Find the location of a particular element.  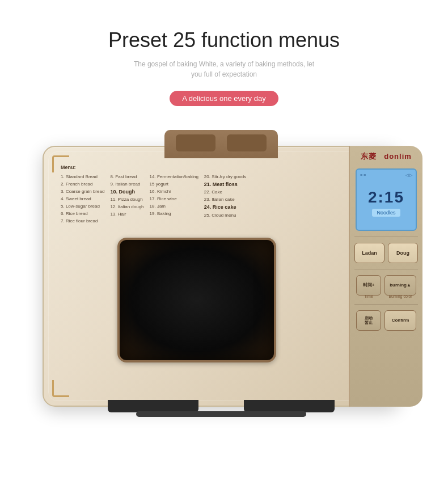

brand-chinese: 东菱 is located at coordinates (369, 157).